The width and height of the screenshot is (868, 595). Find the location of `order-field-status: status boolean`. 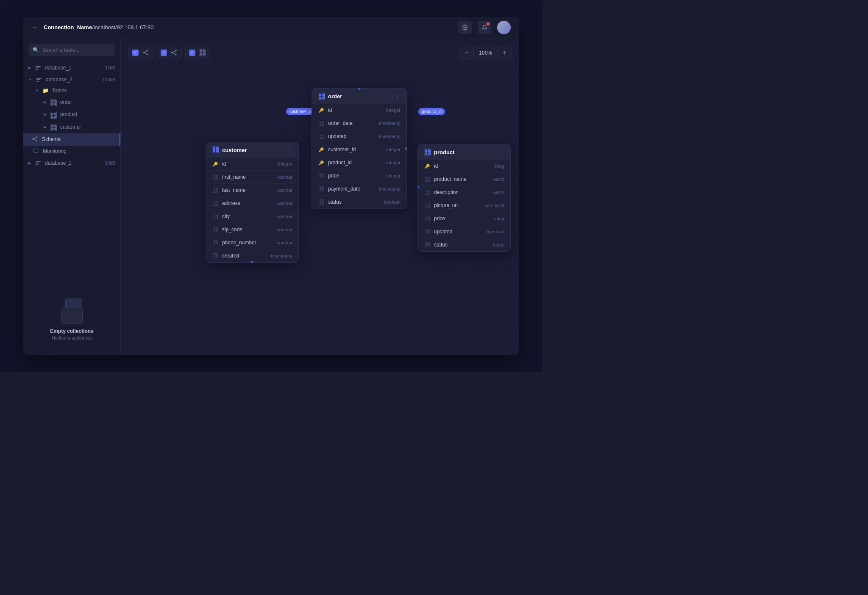

order-field-status: status boolean is located at coordinates (359, 202).